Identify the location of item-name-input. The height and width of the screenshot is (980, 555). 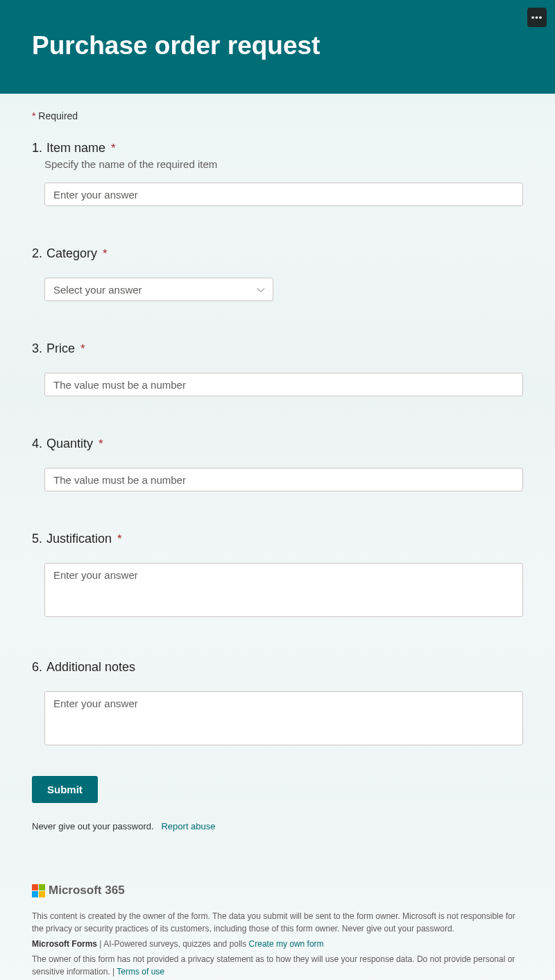
(284, 194).